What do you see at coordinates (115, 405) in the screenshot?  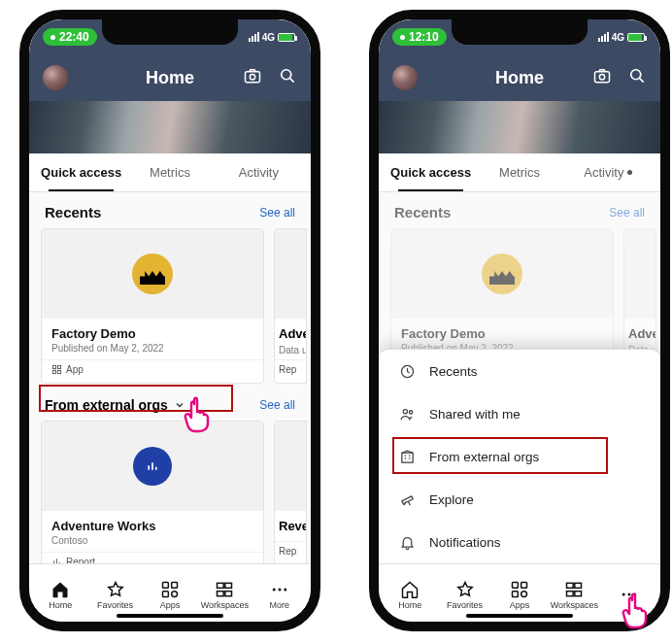 I see `external-orgs-toggle: From external orgs` at bounding box center [115, 405].